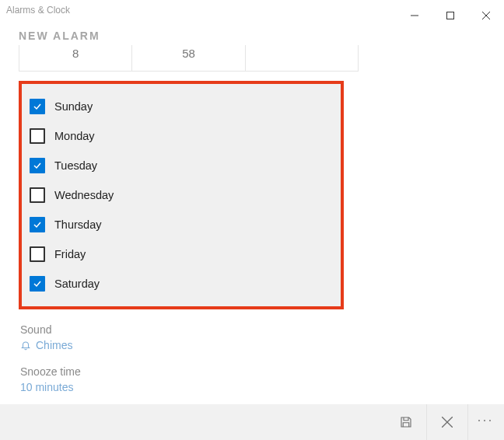  What do you see at coordinates (415, 16) in the screenshot?
I see `minimize-button` at bounding box center [415, 16].